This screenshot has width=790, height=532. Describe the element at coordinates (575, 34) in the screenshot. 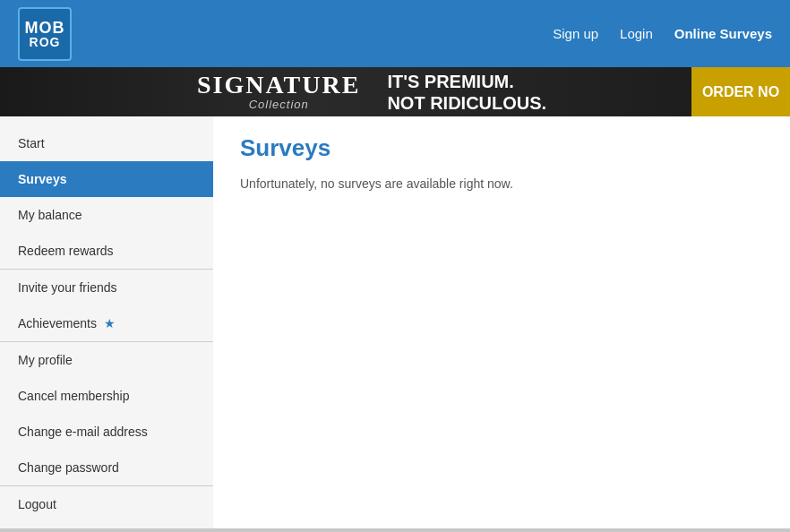

I see `signup-link: Sign up` at that location.